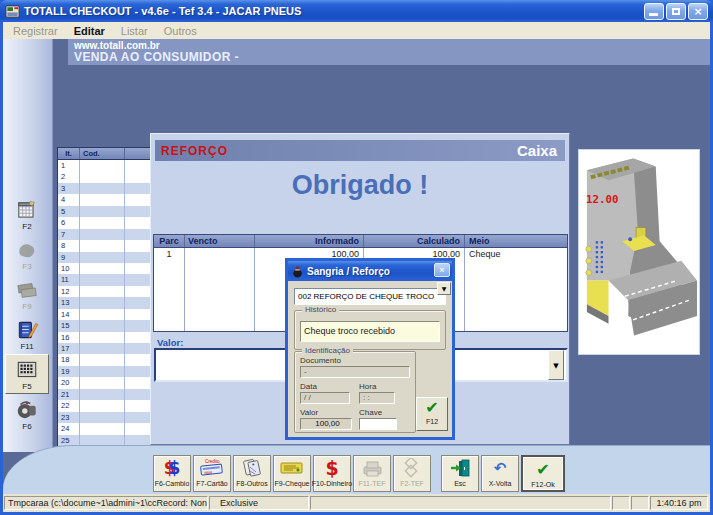  Describe the element at coordinates (370, 412) in the screenshot. I see `chave-label: Chave` at that location.